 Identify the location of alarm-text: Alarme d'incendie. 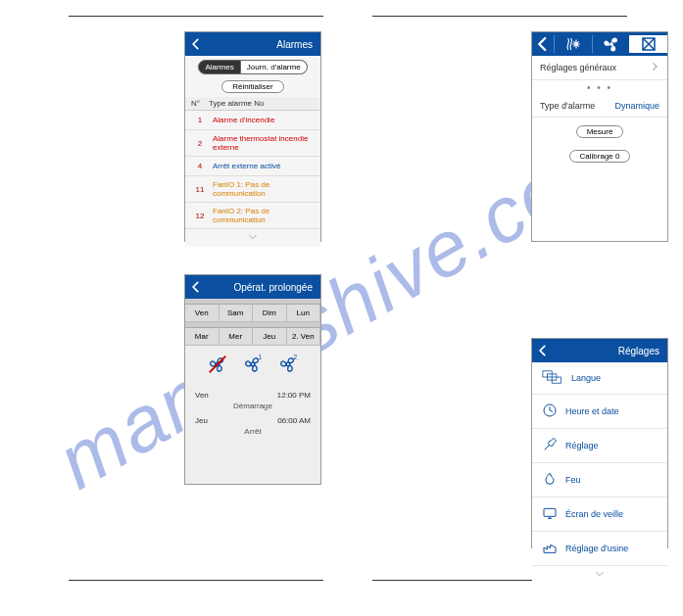
(262, 119).